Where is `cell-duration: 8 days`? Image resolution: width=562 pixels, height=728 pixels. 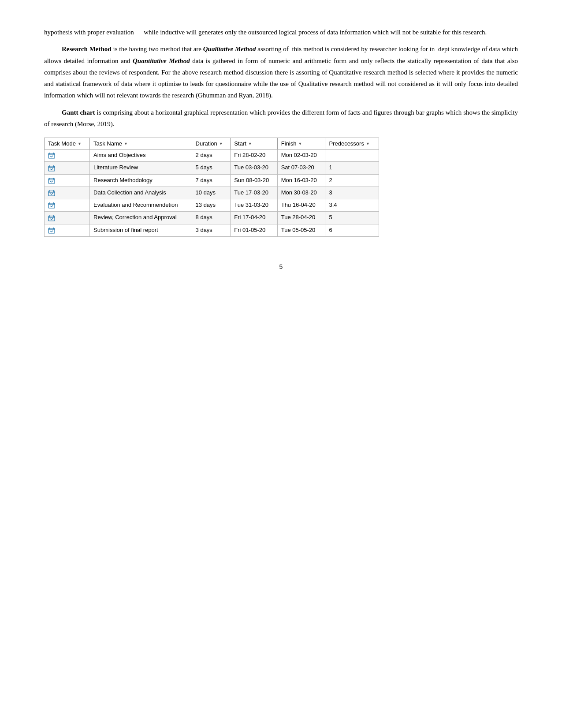 cell-duration: 8 days is located at coordinates (211, 218).